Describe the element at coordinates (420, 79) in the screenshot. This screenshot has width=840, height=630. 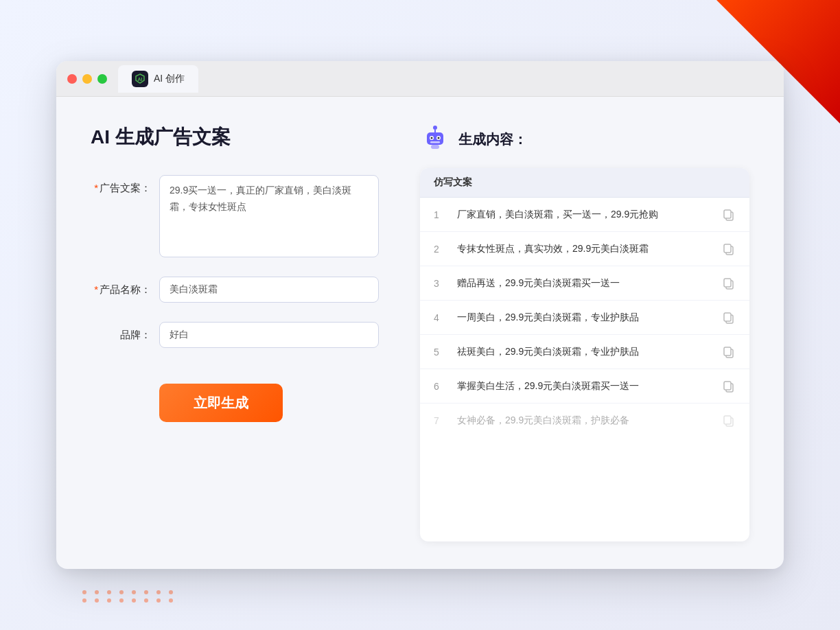
I see `title-bar: AI AI 创作` at that location.